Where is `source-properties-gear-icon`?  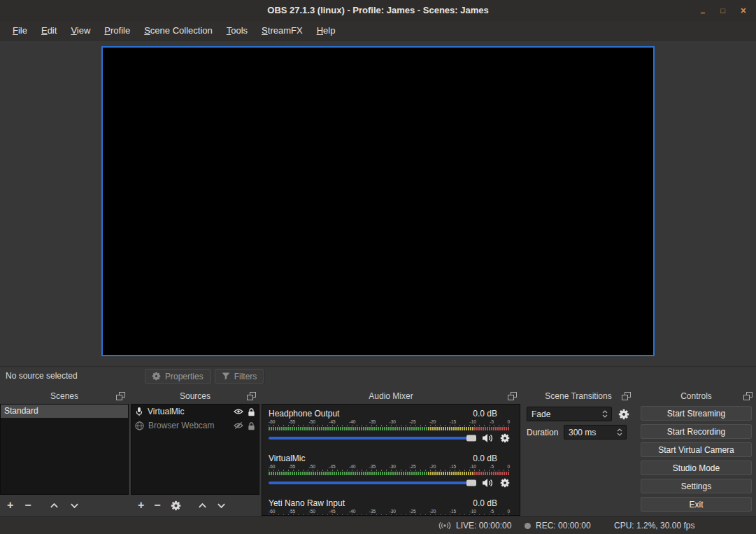 source-properties-gear-icon is located at coordinates (176, 505).